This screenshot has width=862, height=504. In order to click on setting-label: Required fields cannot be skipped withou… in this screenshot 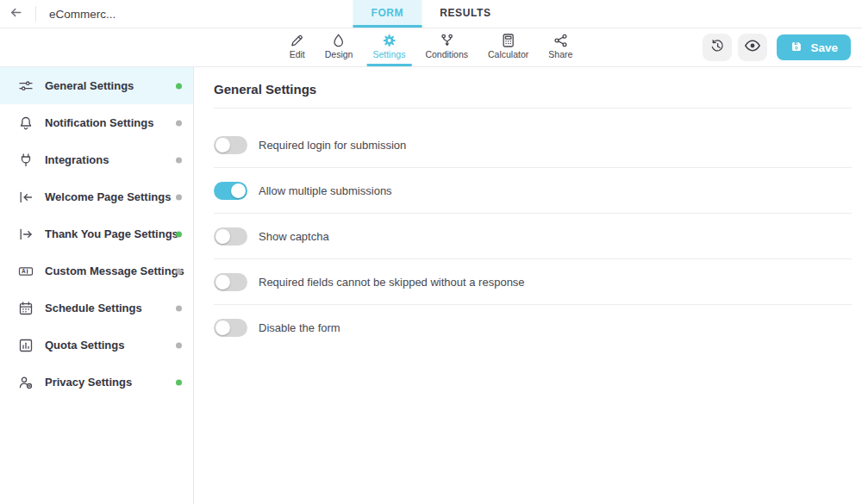, I will do `click(391, 283)`.